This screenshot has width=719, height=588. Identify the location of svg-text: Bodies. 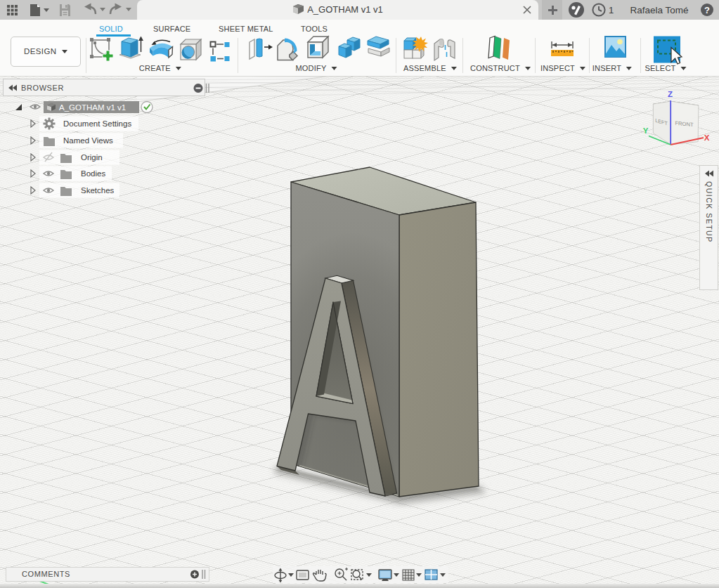
(93, 174).